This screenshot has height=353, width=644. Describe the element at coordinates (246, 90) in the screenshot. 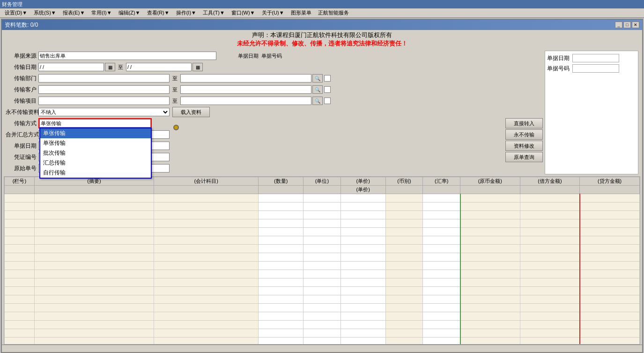

I see `customer-to-input` at that location.